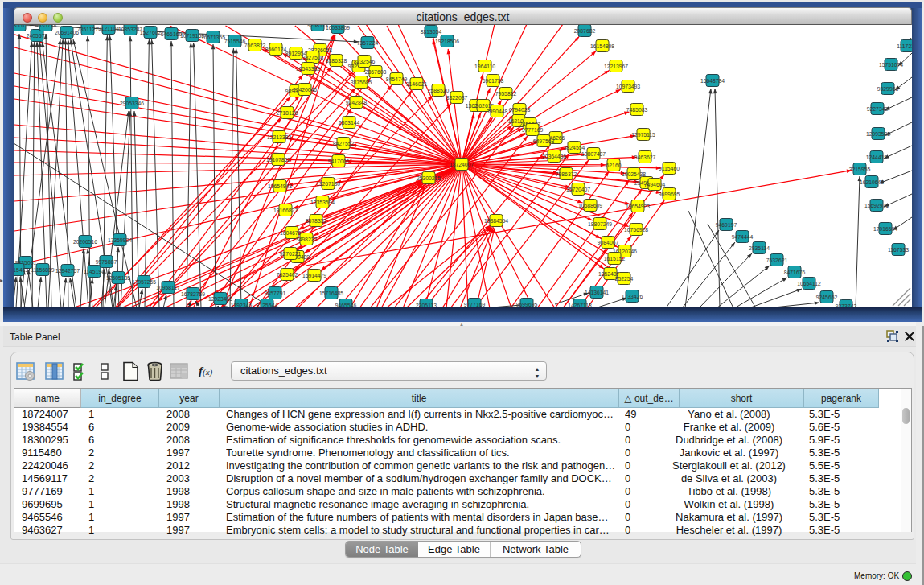 This screenshot has width=924, height=585. What do you see at coordinates (130, 29) in the screenshot?
I see `svg-text: 10853287` at bounding box center [130, 29].